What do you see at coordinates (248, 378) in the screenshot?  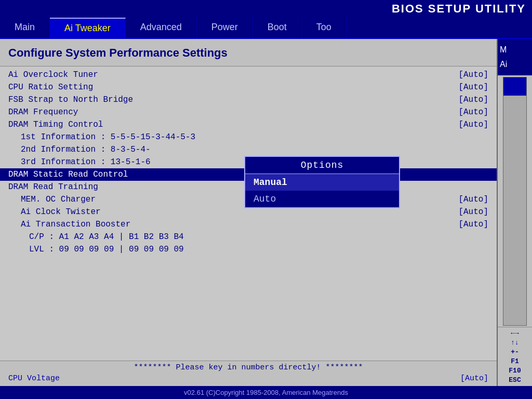 I see `cpu-voltage-row: CPU Voltage [Auto]` at bounding box center [248, 378].